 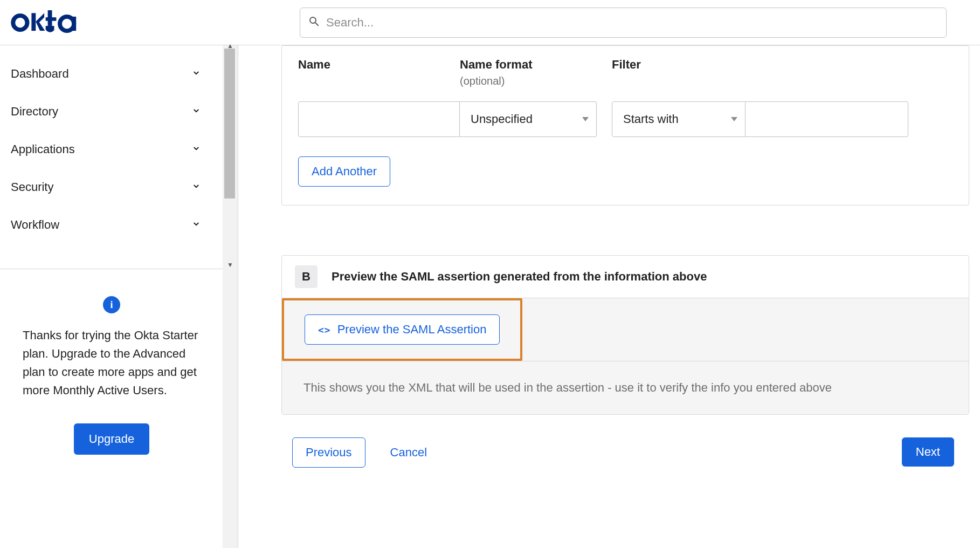 I want to click on highlight-box: <> Preview the SAML Assertion, so click(x=402, y=330).